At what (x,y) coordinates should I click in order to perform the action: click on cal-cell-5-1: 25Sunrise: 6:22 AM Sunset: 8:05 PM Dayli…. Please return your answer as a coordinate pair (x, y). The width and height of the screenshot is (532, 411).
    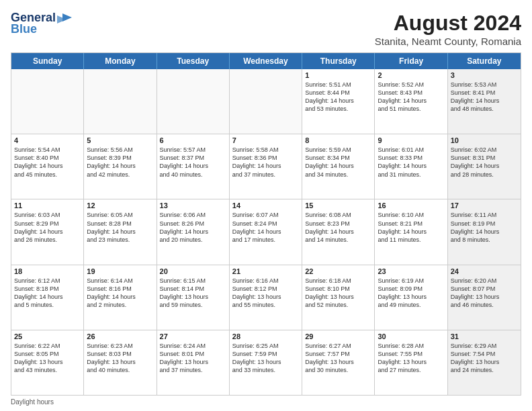
    Looking at the image, I should click on (48, 363).